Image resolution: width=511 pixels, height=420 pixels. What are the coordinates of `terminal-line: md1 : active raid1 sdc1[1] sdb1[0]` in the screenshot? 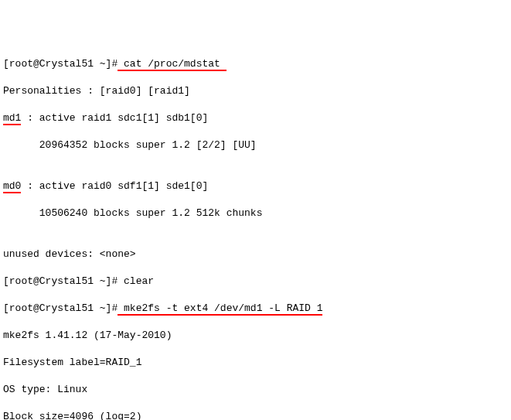 It's located at (255, 118).